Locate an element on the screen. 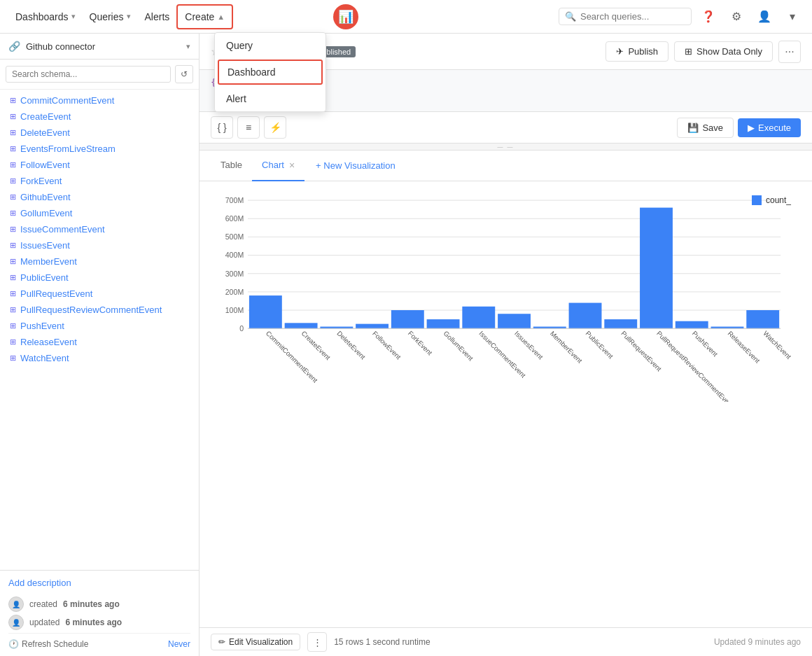  rows-info: 15 rows 1 second runtime is located at coordinates (382, 642).